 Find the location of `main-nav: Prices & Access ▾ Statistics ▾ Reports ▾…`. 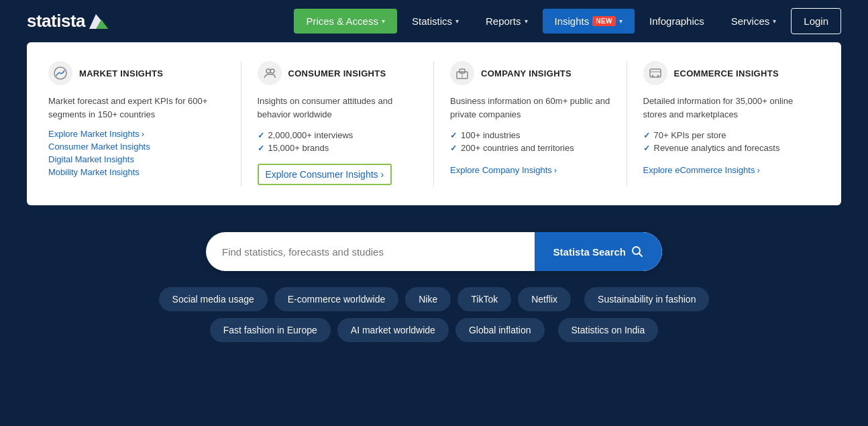

main-nav: Prices & Access ▾ Statistics ▾ Reports ▾… is located at coordinates (567, 21).